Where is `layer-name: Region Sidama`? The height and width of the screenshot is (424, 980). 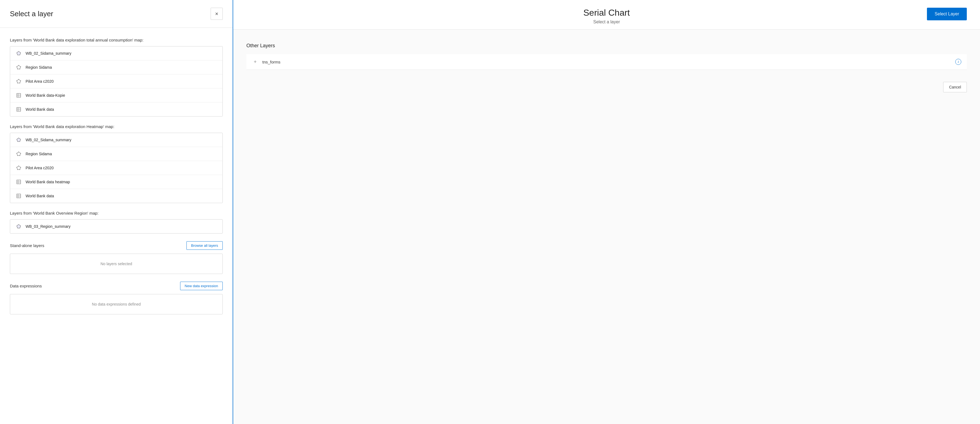
layer-name: Region Sidama is located at coordinates (39, 154).